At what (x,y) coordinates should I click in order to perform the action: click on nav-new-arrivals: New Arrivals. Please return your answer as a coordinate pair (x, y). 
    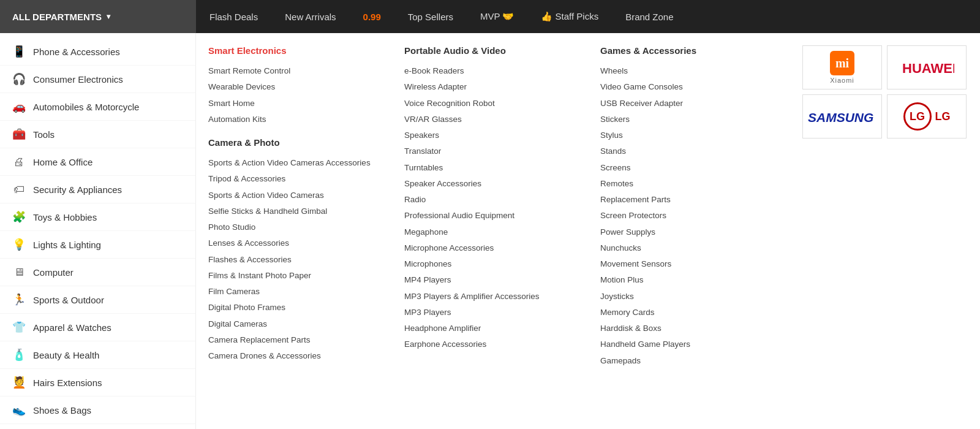
    Looking at the image, I should click on (310, 17).